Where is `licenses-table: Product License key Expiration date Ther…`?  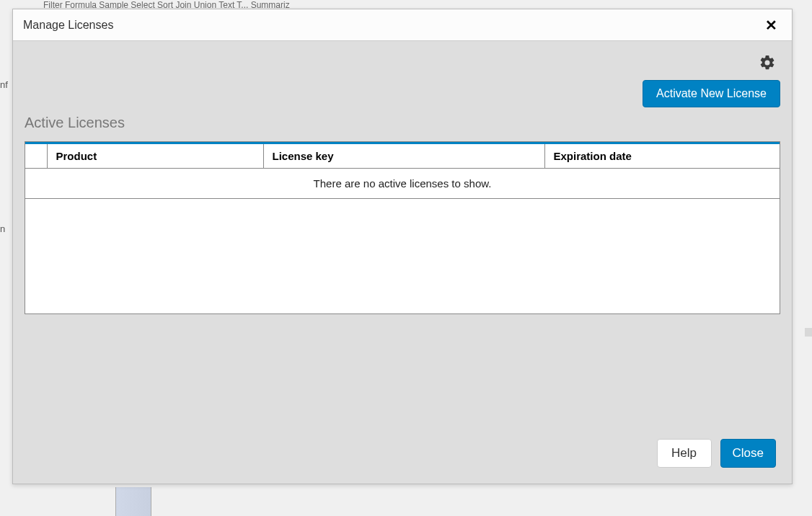 licenses-table: Product License key Expiration date Ther… is located at coordinates (402, 170).